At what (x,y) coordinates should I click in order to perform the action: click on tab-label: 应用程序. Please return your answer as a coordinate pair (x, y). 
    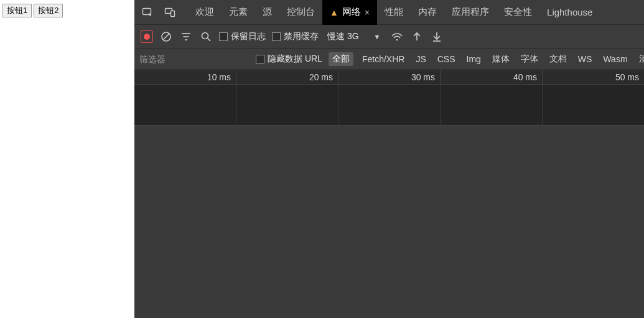
    Looking at the image, I should click on (470, 12).